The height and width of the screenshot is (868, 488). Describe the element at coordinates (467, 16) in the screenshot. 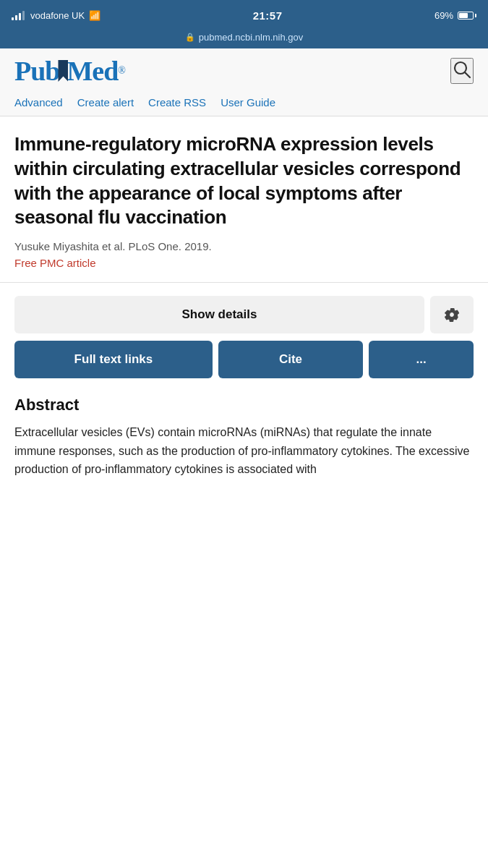

I see `battery-icon` at that location.